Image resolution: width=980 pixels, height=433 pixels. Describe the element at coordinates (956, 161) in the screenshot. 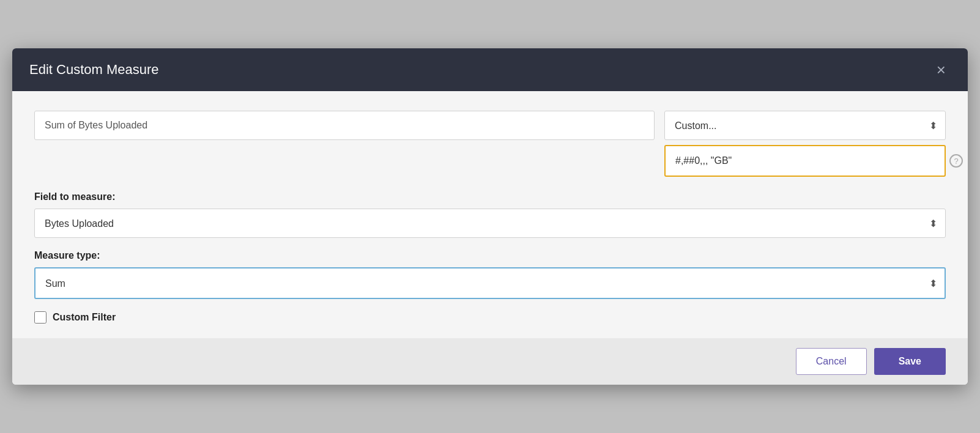

I see `format-help-icon: ?` at that location.